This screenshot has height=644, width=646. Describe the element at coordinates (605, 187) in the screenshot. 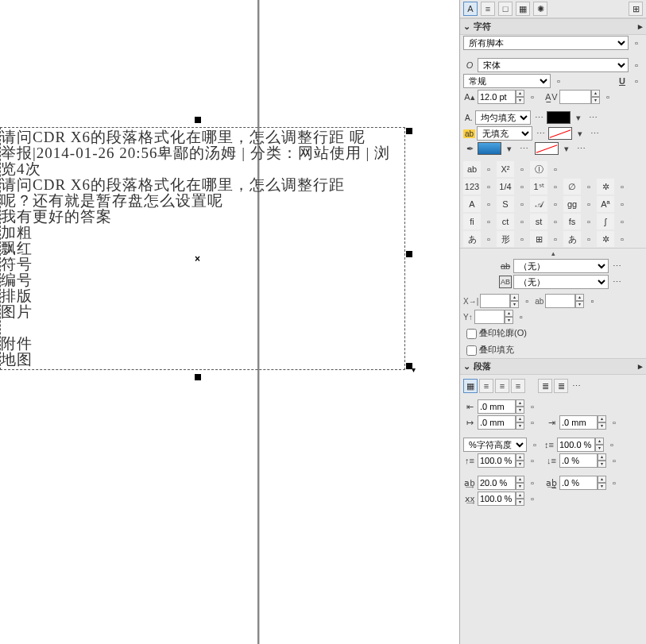

I see `swash-icon: ✲` at that location.